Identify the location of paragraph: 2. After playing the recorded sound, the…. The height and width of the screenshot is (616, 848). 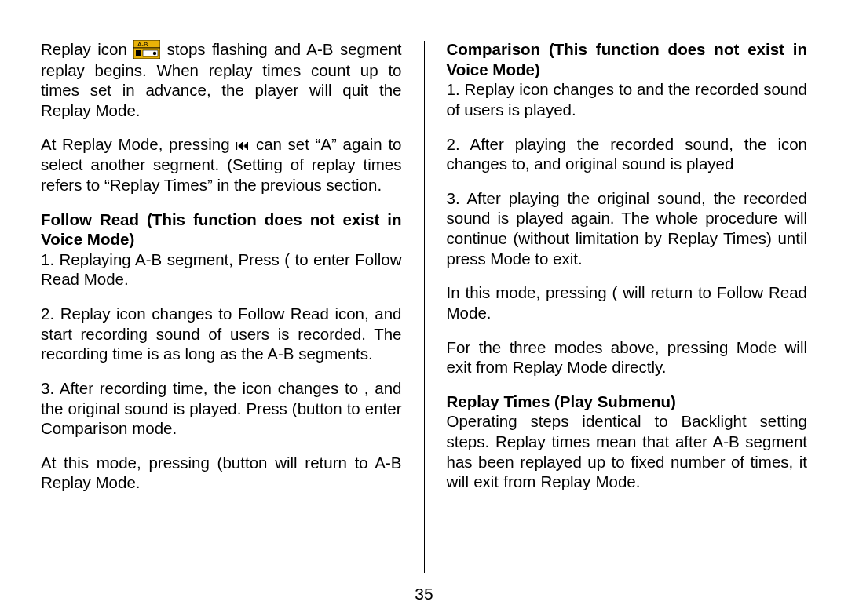
(627, 154).